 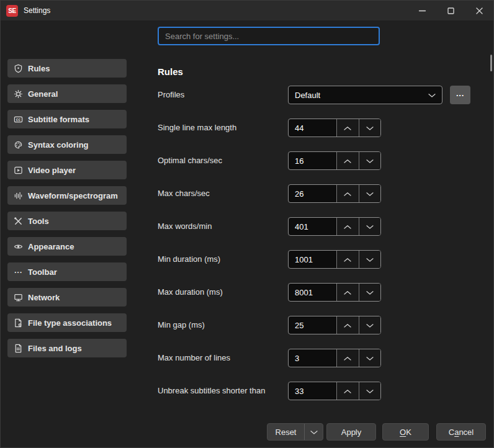 I want to click on sidebar-item-label: Waveform/spectrogram, so click(x=73, y=196).